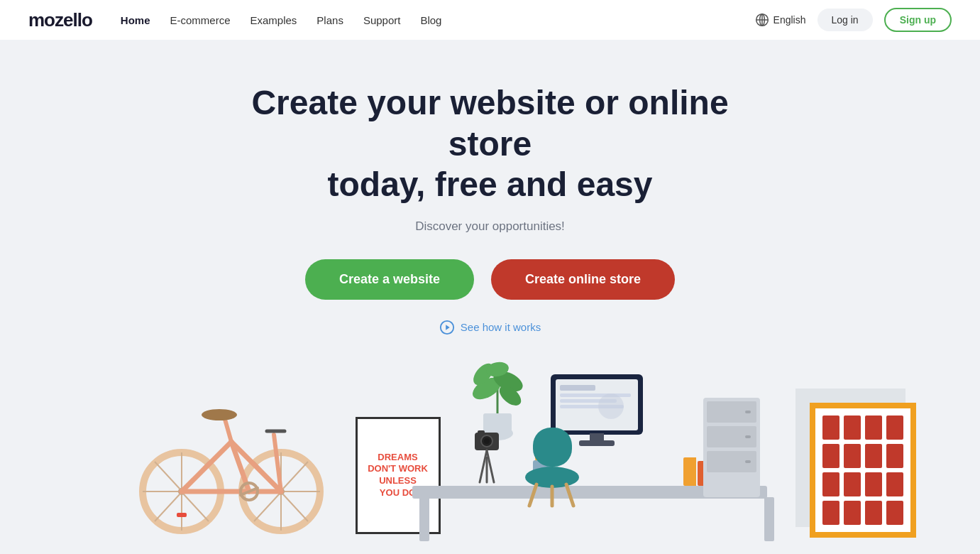  Describe the element at coordinates (330, 20) in the screenshot. I see `nav-plans: Plans` at that location.